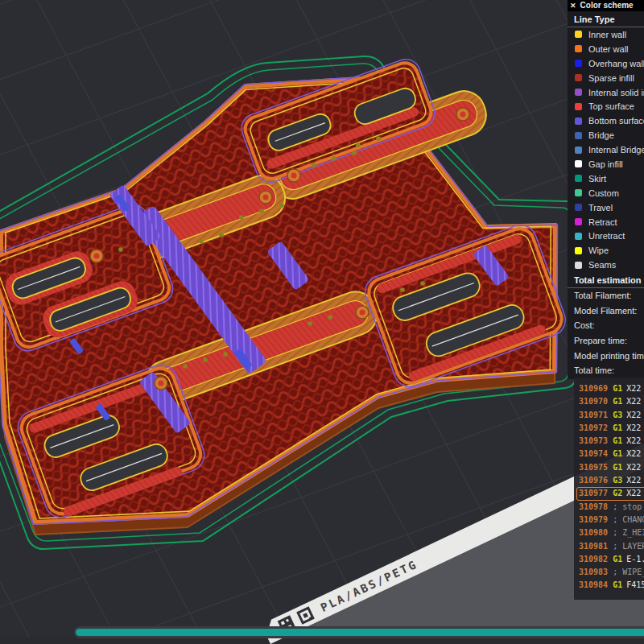  I want to click on gcode-line: 310970G1X22, so click(612, 402).